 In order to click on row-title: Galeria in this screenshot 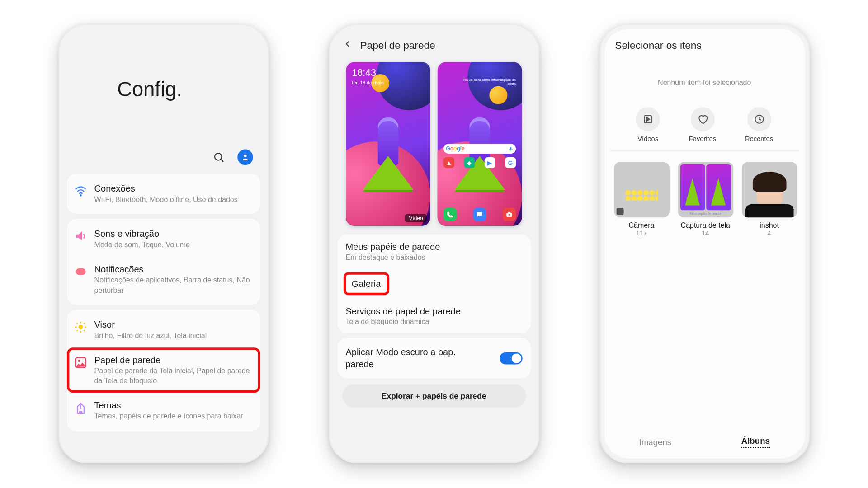, I will do `click(366, 284)`.